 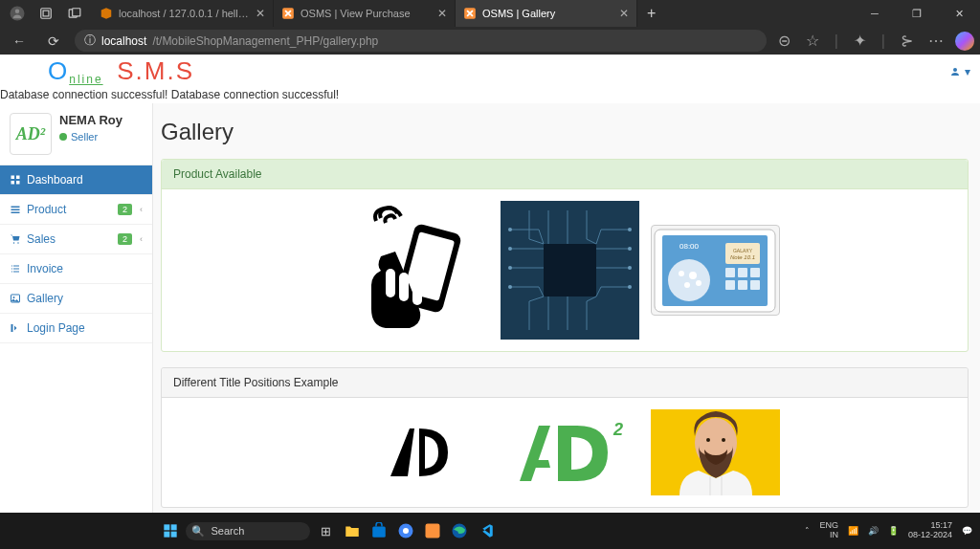 What do you see at coordinates (56, 180) in the screenshot?
I see `sidebar-item-label: Dashboard` at bounding box center [56, 180].